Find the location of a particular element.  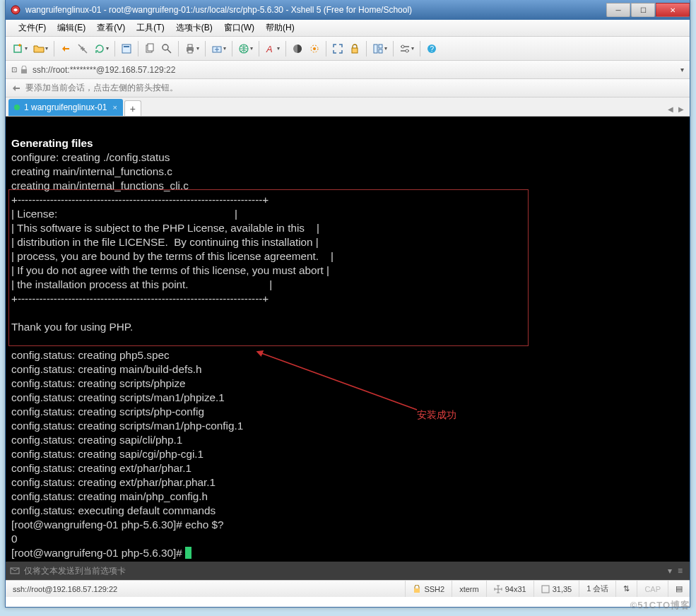

font-button: A▾ is located at coordinates (273, 49).